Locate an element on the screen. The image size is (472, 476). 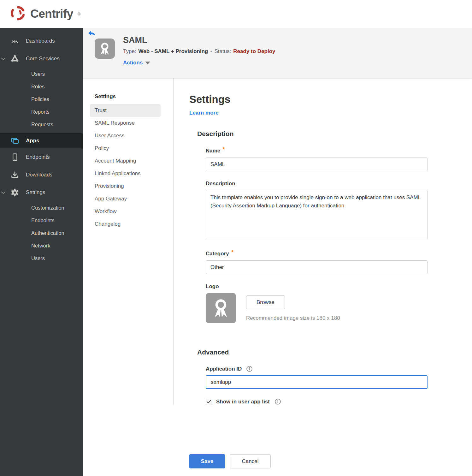
core-services-icon is located at coordinates (15, 59).